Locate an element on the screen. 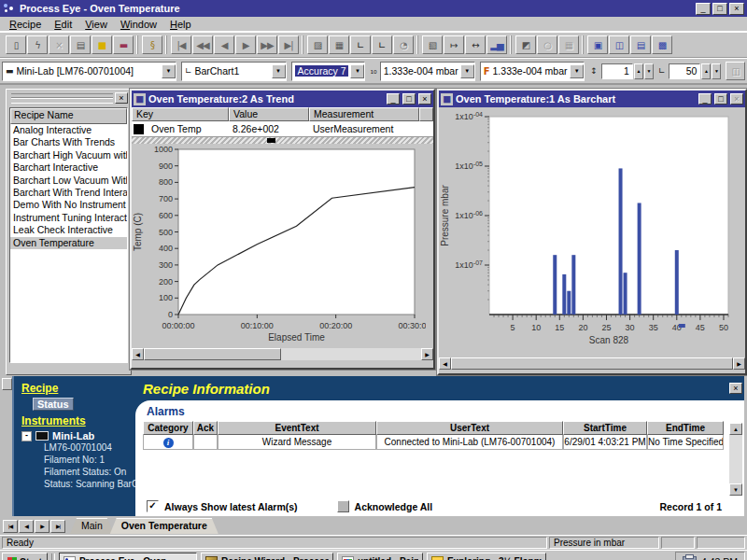  alarms-col-endtime: EndTime is located at coordinates (685, 427).